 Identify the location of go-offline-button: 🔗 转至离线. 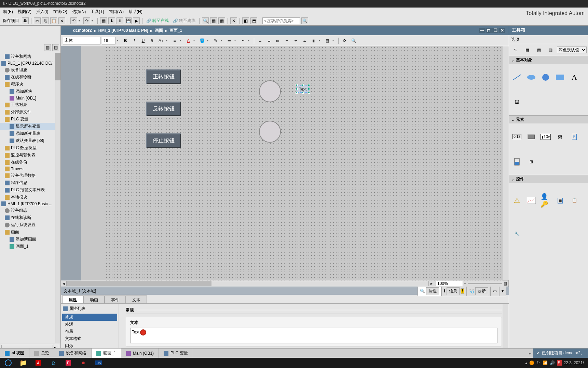
(184, 21).